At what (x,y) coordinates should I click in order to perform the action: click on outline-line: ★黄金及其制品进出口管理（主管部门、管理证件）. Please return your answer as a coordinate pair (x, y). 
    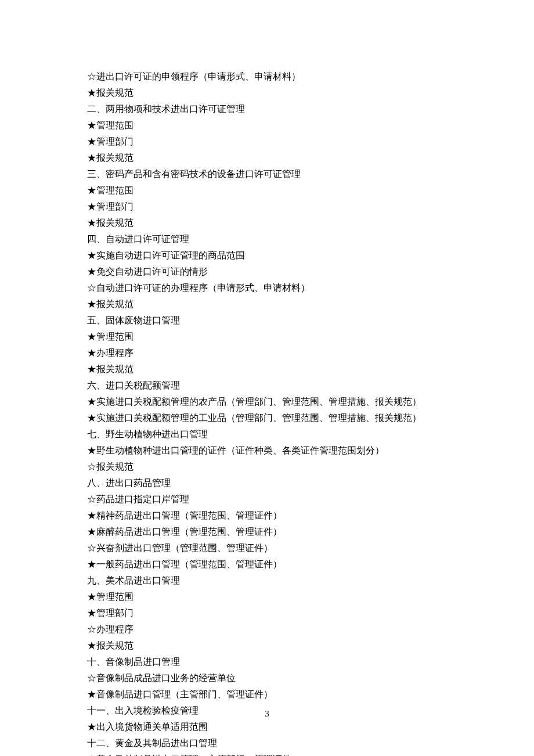
    Looking at the image, I should click on (267, 754).